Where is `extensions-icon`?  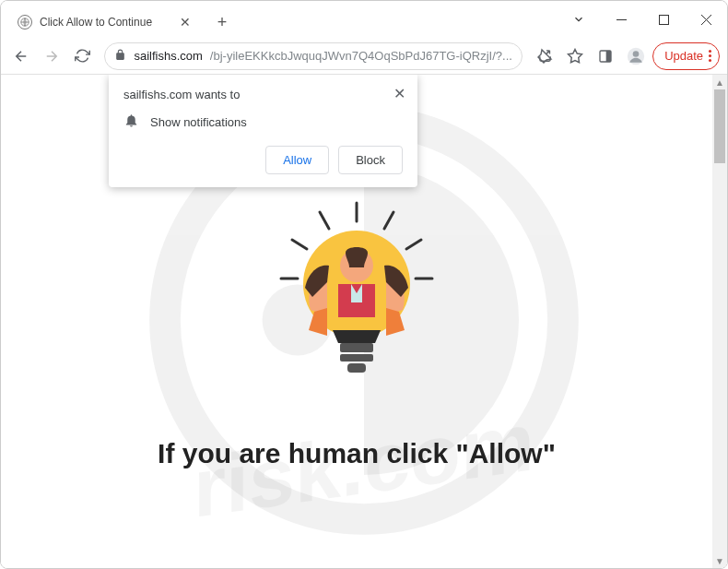
extensions-icon is located at coordinates (606, 56).